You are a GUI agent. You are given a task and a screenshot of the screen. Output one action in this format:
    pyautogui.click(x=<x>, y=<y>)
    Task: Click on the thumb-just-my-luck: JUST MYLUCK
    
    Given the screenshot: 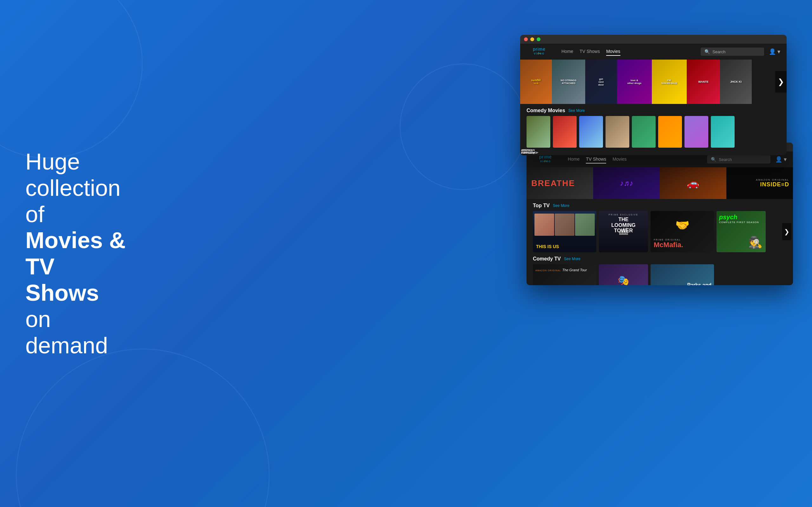 What is the action you would take?
    pyautogui.click(x=644, y=132)
    